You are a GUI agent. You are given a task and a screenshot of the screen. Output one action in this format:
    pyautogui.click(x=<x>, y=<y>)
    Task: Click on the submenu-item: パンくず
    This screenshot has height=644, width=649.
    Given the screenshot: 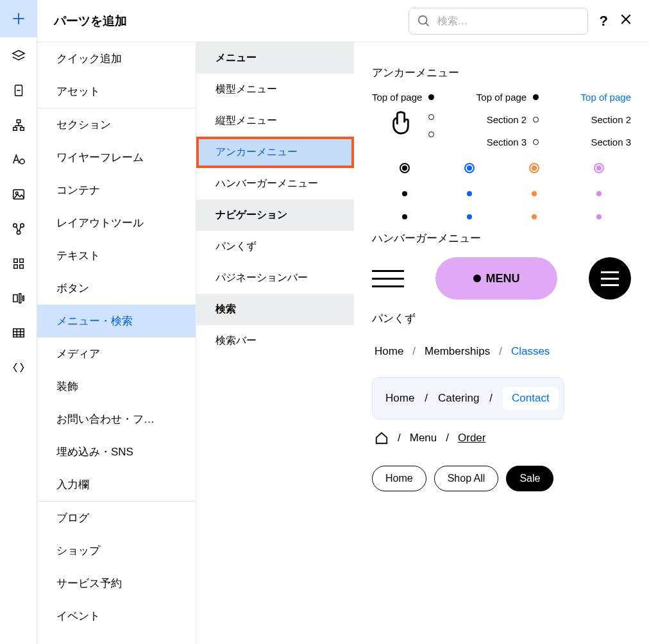 What is the action you would take?
    pyautogui.click(x=275, y=246)
    